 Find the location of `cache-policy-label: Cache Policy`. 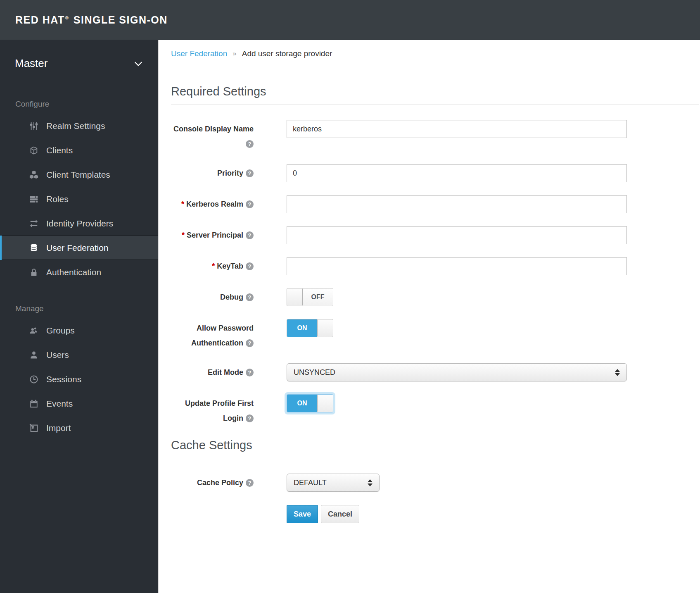

cache-policy-label: Cache Policy is located at coordinates (212, 483).